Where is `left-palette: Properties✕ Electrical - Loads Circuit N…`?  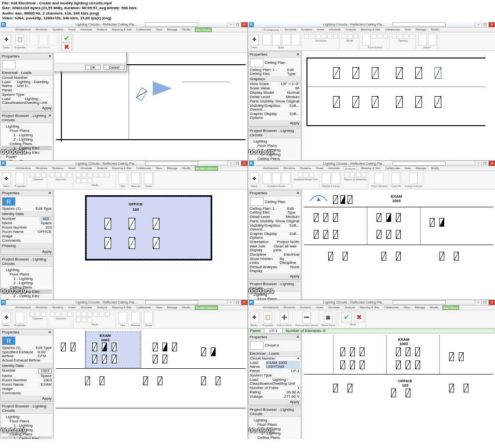 left-palette: Properties✕ Electrical - Loads Circuit N… is located at coordinates (27, 107).